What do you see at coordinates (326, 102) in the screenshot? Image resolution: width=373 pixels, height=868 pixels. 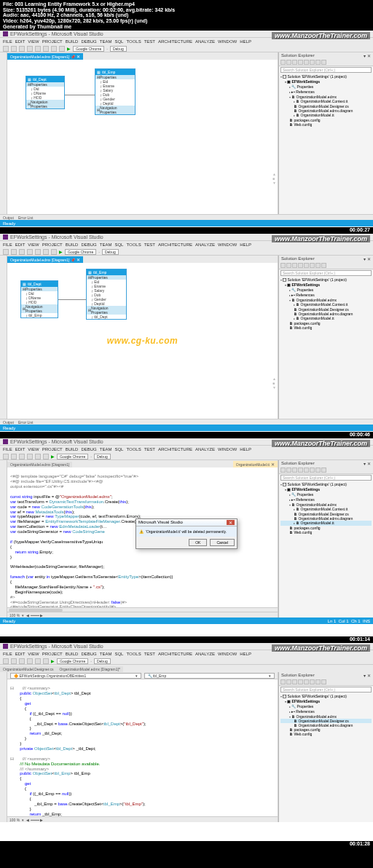 I see `tree-ctx: 🗎 OrganizationModel.Context.tt` at bounding box center [326, 102].